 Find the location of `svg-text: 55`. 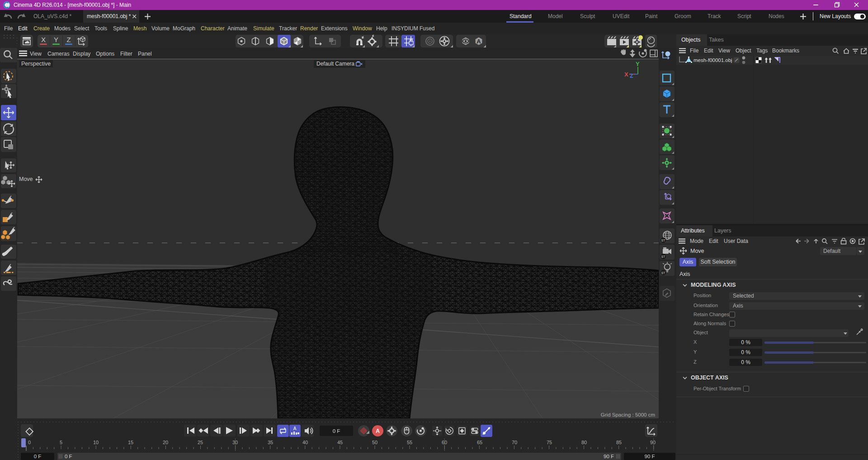

svg-text: 55 is located at coordinates (410, 442).